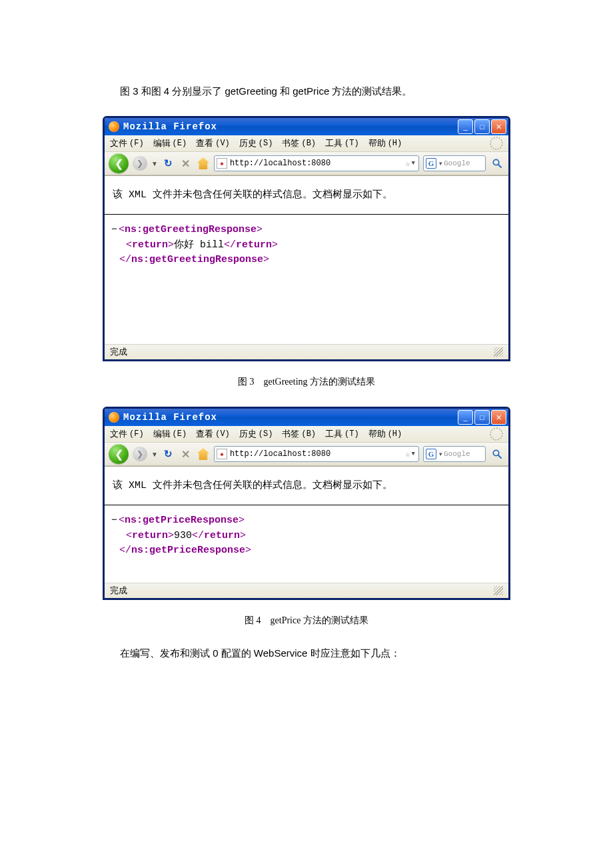 The image size is (613, 868). What do you see at coordinates (306, 621) in the screenshot?
I see `figure-caption-4: 图 4 getPrice 方法的测试结果` at bounding box center [306, 621].